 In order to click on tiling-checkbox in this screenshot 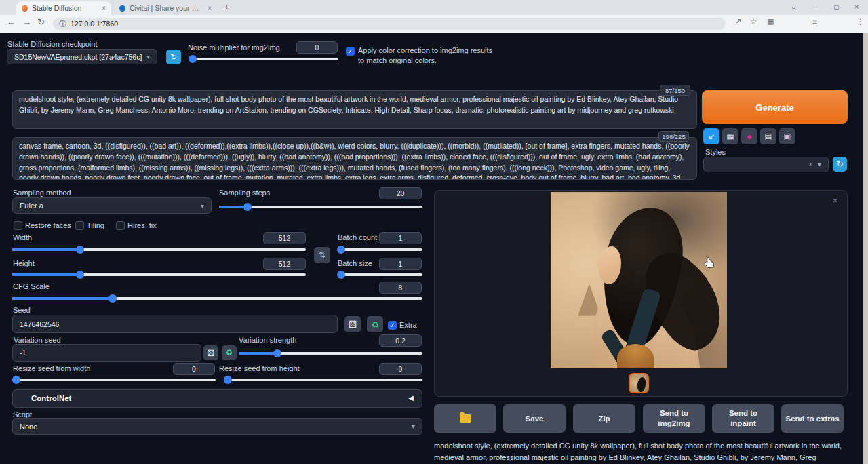, I will do `click(80, 225)`.